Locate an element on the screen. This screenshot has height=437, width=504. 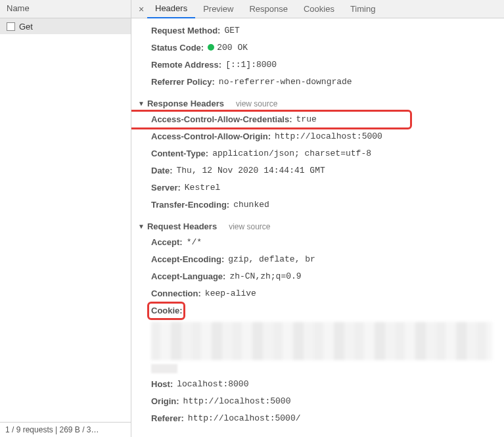
request-checkbox is located at coordinates (11, 26).